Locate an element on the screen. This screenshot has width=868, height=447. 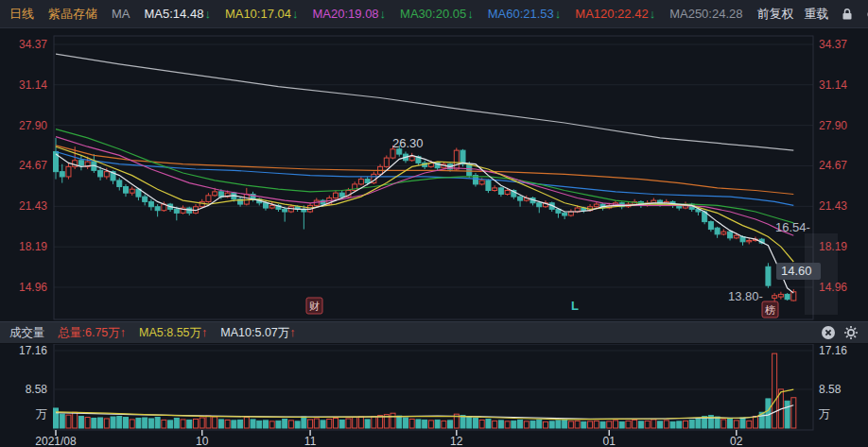
reload-button: 重载 is located at coordinates (817, 14).